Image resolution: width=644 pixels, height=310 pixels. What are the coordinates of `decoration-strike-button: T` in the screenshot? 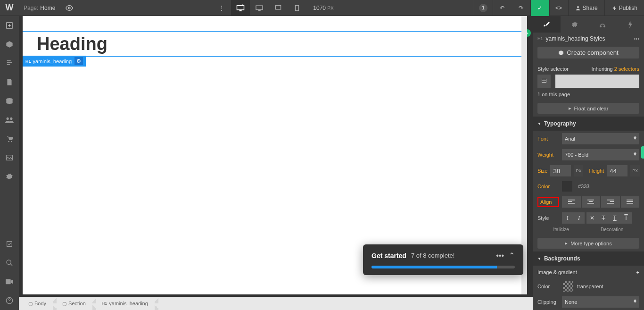 It's located at (603, 218).